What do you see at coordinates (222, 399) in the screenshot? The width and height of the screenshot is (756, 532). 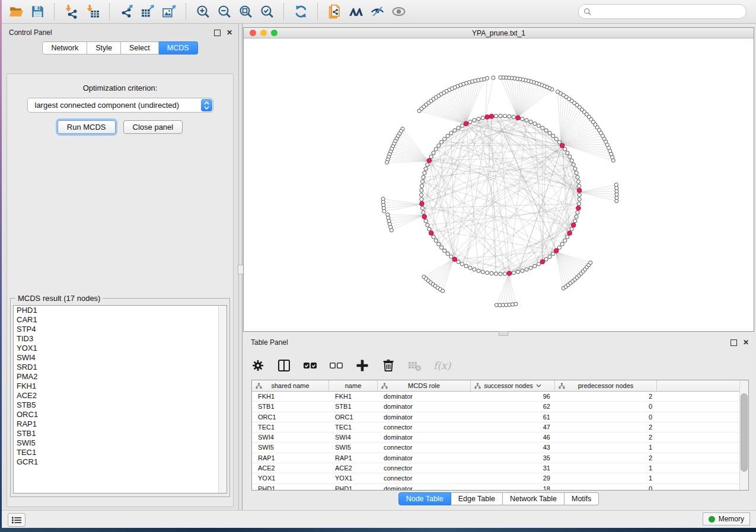 I see `mcds-list-scrollbar` at bounding box center [222, 399].